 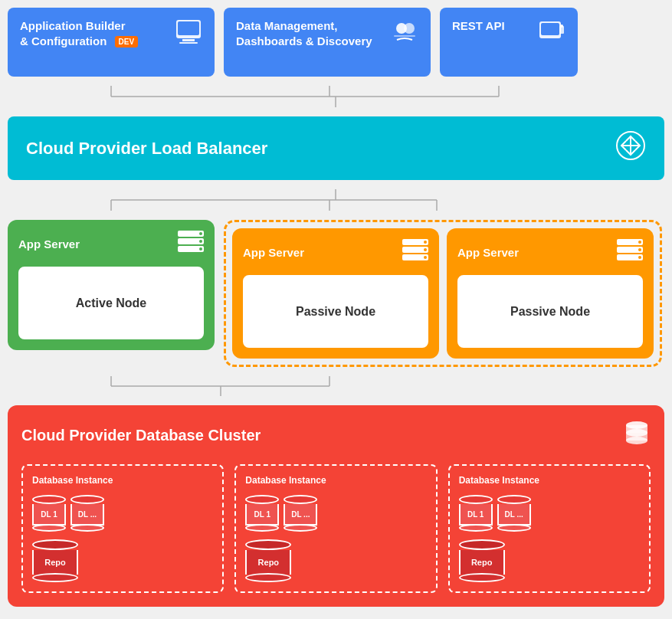 I want to click on rest-api-box: REST API, so click(x=509, y=42).